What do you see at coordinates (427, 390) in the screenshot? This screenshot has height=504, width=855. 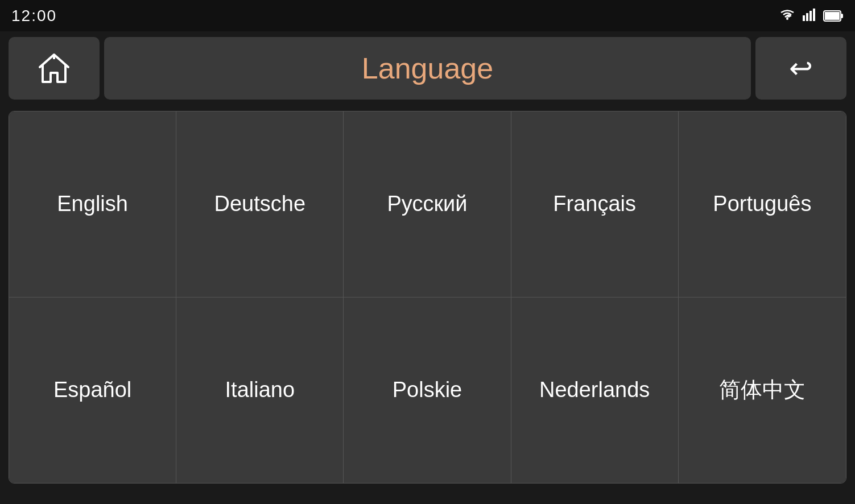 I see `language-option-polish: Polskie` at bounding box center [427, 390].